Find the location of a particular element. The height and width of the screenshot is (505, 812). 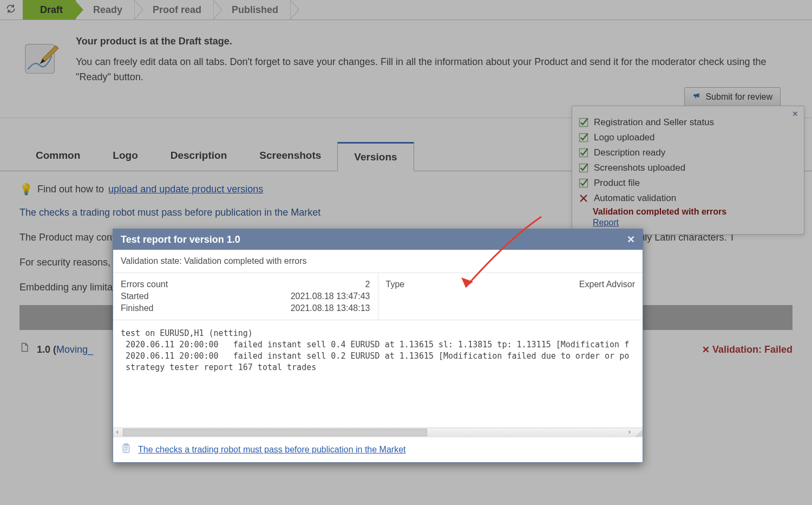

review-item-label: Product file is located at coordinates (617, 183).